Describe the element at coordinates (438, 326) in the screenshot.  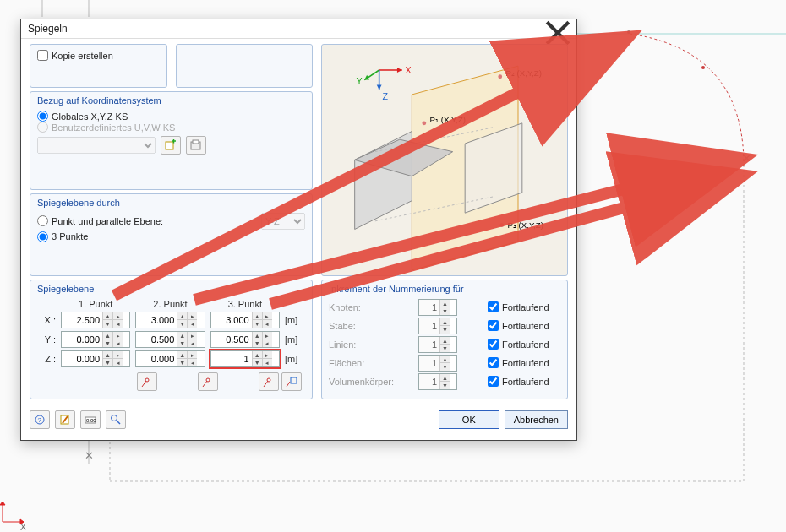
I see `inc-members-input: ▲▼` at that location.